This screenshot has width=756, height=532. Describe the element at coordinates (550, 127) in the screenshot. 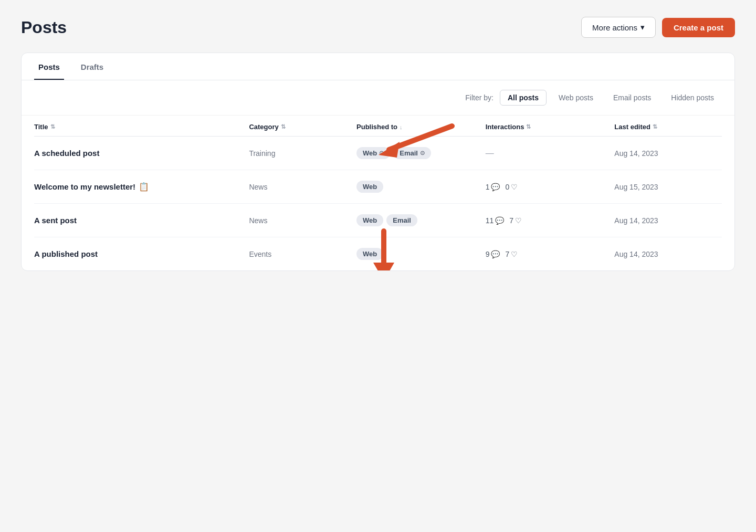

I see `col-header-interactions: Interactions ⇅` at that location.